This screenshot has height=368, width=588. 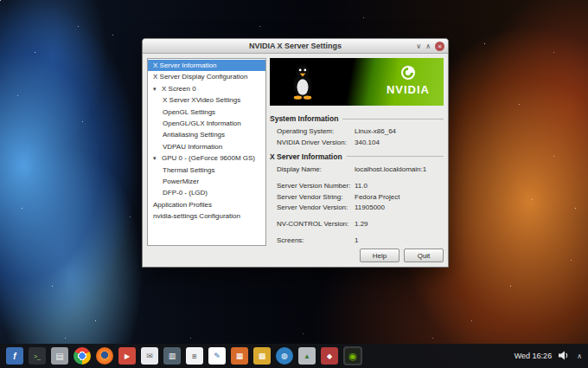 What do you see at coordinates (185, 66) in the screenshot?
I see `tree-item-label: X Server Information` at bounding box center [185, 66].